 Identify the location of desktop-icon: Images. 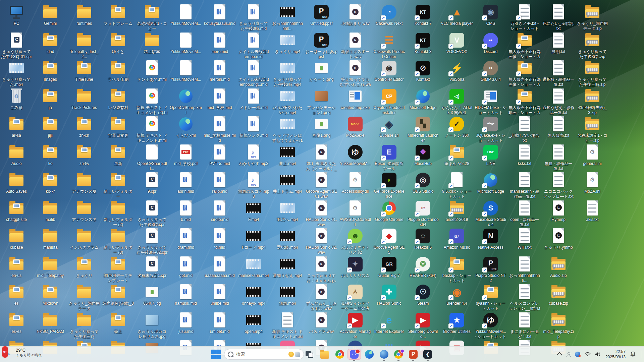
(50, 71).